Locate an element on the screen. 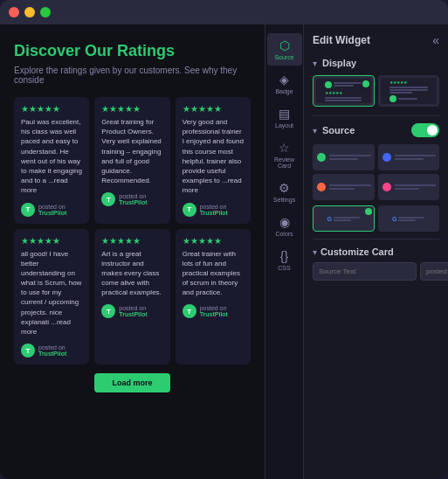  sidebar-label-source: Source is located at coordinates (284, 58).